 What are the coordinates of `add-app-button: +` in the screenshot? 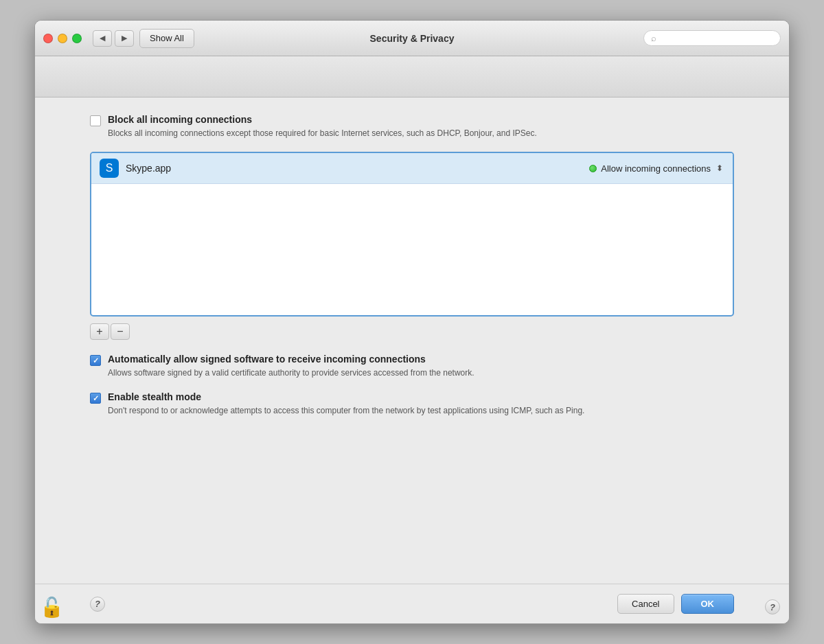 It's located at (100, 332).